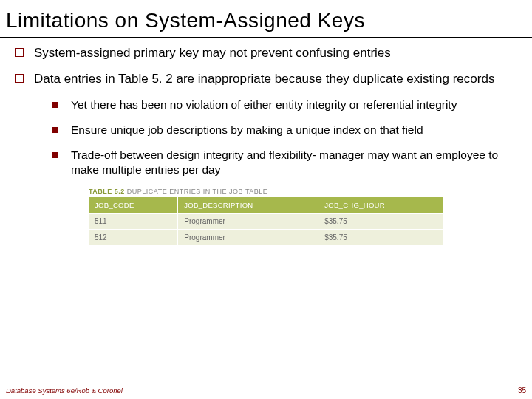 Image resolution: width=532 pixels, height=399 pixels. Describe the element at coordinates (248, 205) in the screenshot. I see `table-header-cell: JOB_DESCRIPTION` at that location.